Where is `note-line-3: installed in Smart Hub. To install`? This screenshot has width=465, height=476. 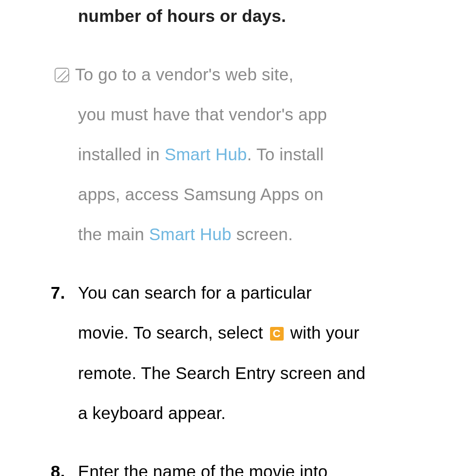 note-line-3: installed in Smart Hub. To install is located at coordinates (259, 154).